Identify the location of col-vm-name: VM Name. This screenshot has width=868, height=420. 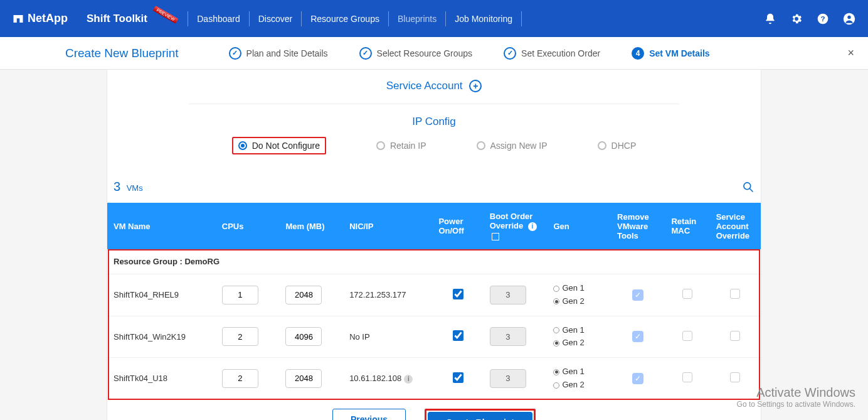
(162, 226).